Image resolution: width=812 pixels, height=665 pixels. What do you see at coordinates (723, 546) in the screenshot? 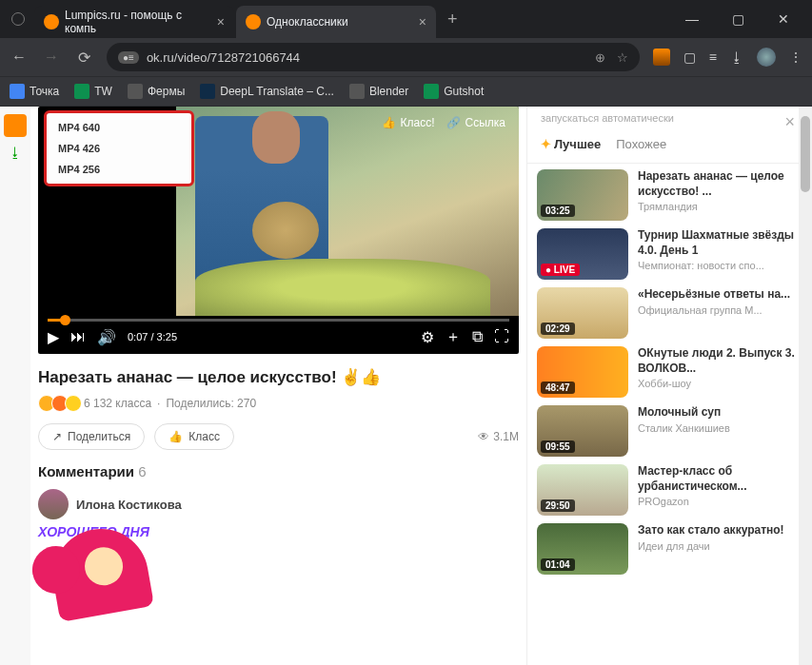
I see `recommendation-author: Идеи для дачи` at bounding box center [723, 546].